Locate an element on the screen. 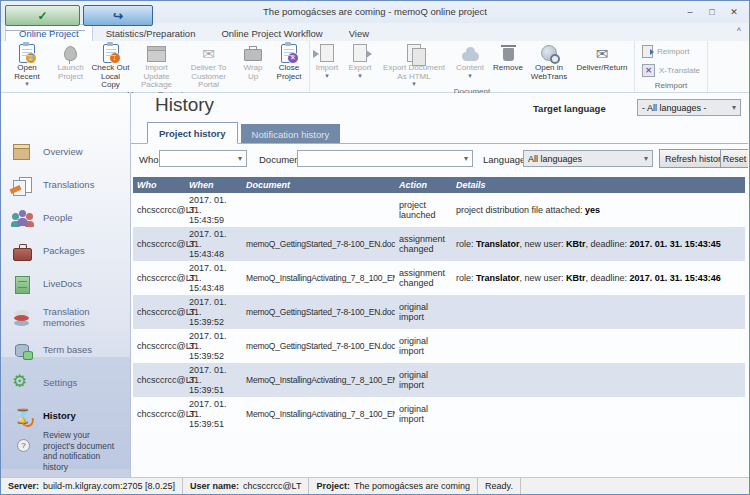 The width and height of the screenshot is (750, 495). sidebar-item-term-bases: Term bases is located at coordinates (66, 350).